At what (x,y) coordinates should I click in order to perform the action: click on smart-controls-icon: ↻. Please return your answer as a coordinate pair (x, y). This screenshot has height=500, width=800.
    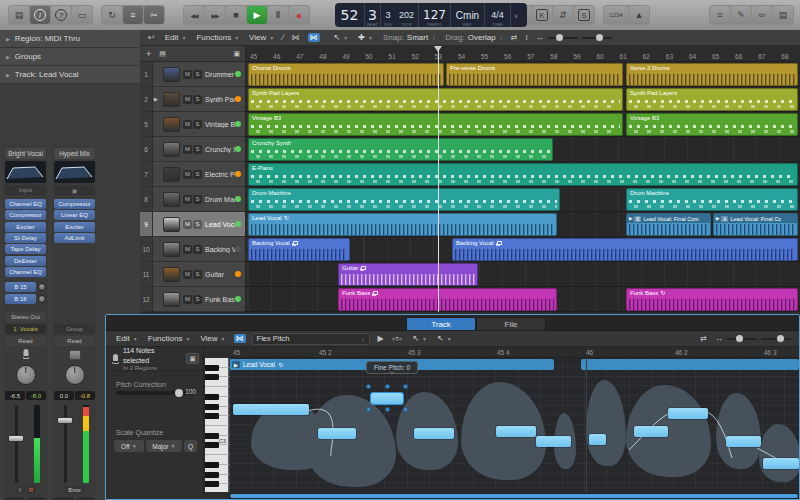
    Looking at the image, I should click on (112, 15).